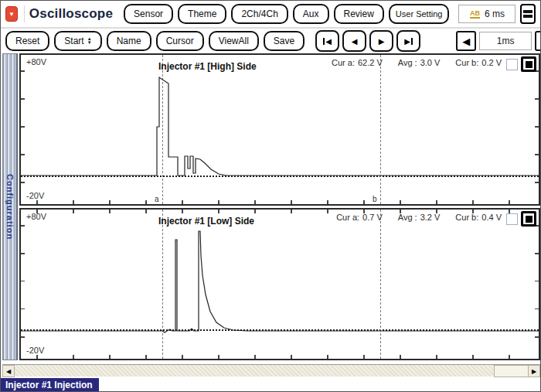 The height and width of the screenshot is (392, 541). What do you see at coordinates (148, 14) in the screenshot?
I see `sensor-button: Sensor` at bounding box center [148, 14].